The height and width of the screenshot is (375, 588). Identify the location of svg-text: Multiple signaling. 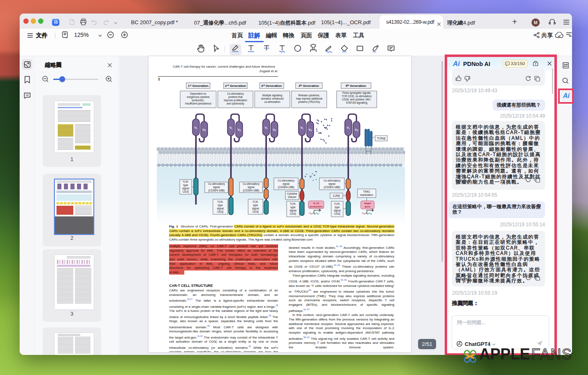
(273, 95).